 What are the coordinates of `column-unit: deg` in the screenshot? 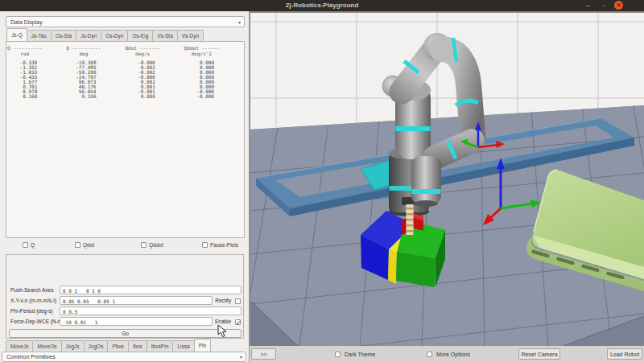 It's located at (95, 53).